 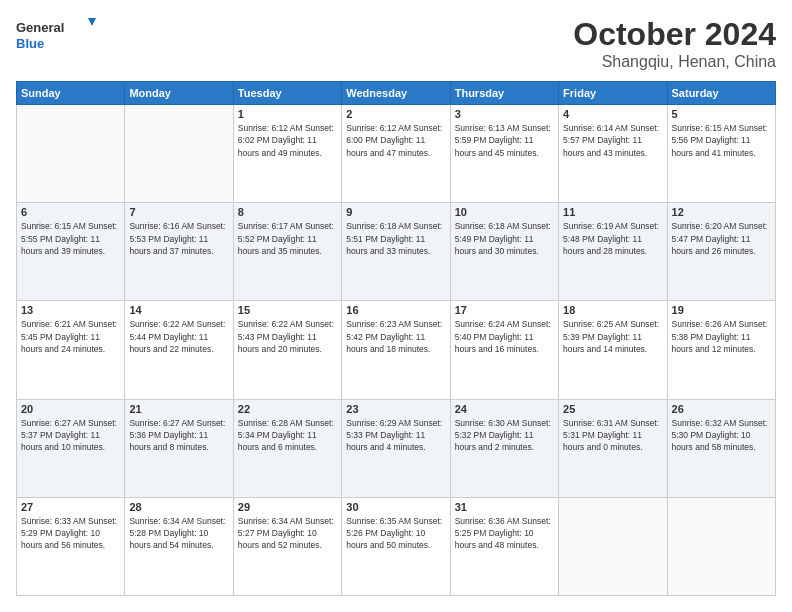 I want to click on day-info: Sunrise: 6:17 AM Sunset: 5:52 PM Dayligh…, so click(x=288, y=238).